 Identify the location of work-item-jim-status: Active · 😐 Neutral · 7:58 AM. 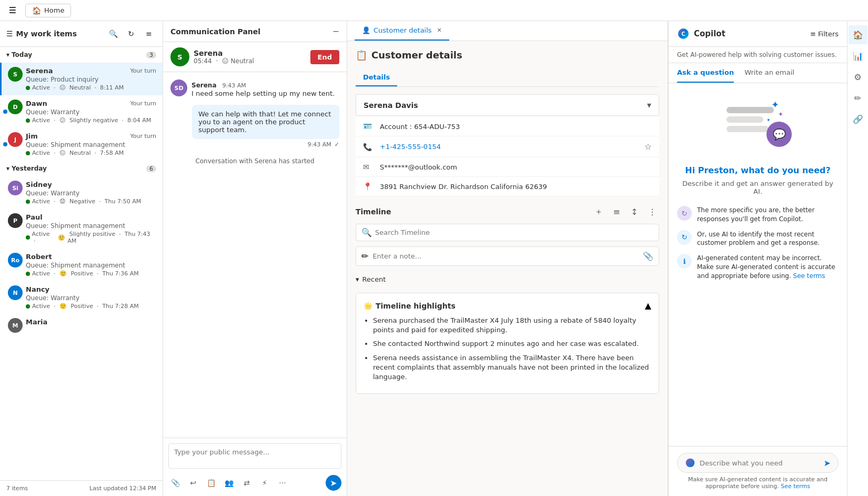
(91, 153).